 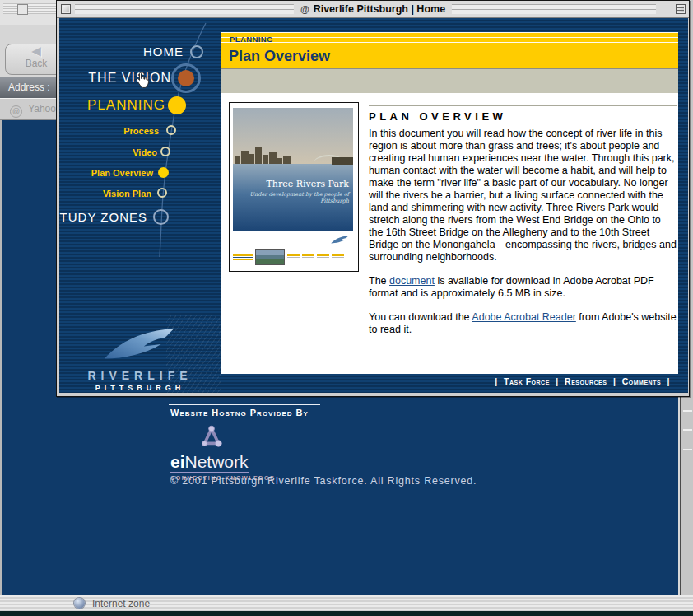 What do you see at coordinates (252, 40) in the screenshot?
I see `banner-section-label: PLANNING` at bounding box center [252, 40].